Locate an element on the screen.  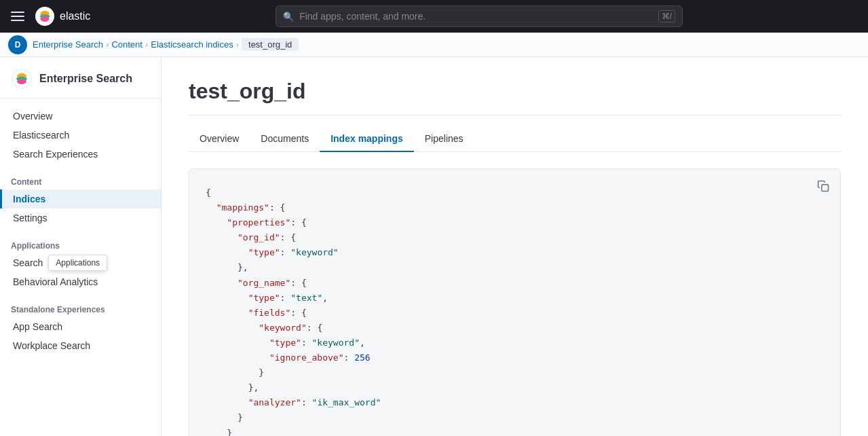
breadcrumb-bar: D Enterprise Search › Content › Elastics… is located at coordinates (434, 45).